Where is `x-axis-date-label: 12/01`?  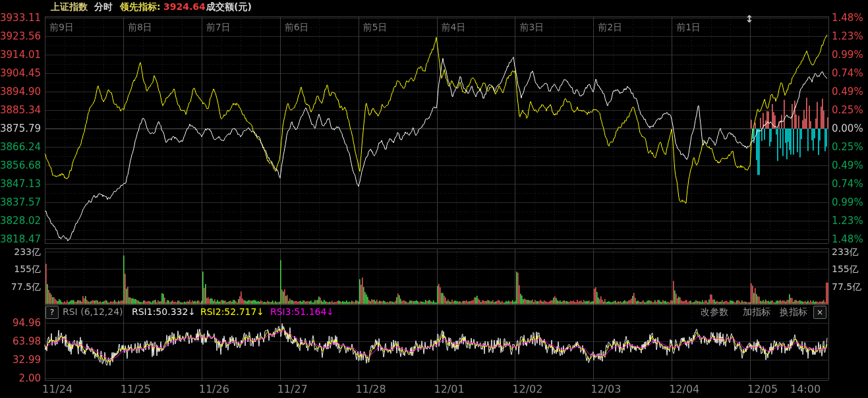 x-axis-date-label: 12/01 is located at coordinates (449, 389).